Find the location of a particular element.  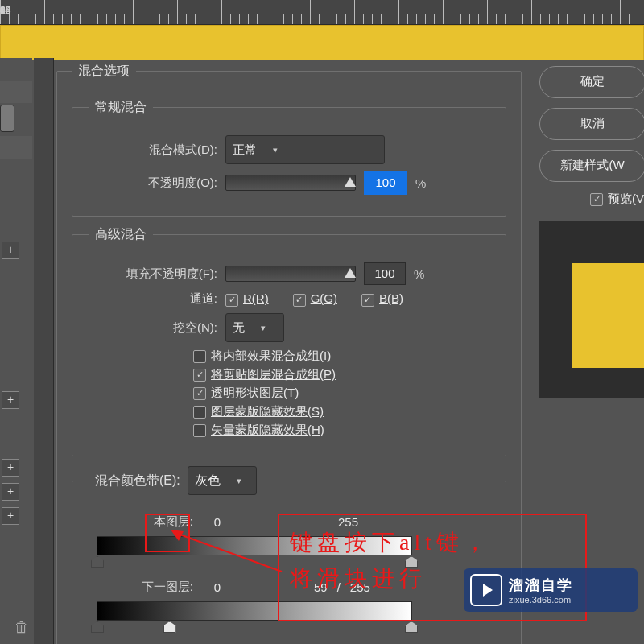

opacity-label: 不透明度(O): is located at coordinates (157, 184).